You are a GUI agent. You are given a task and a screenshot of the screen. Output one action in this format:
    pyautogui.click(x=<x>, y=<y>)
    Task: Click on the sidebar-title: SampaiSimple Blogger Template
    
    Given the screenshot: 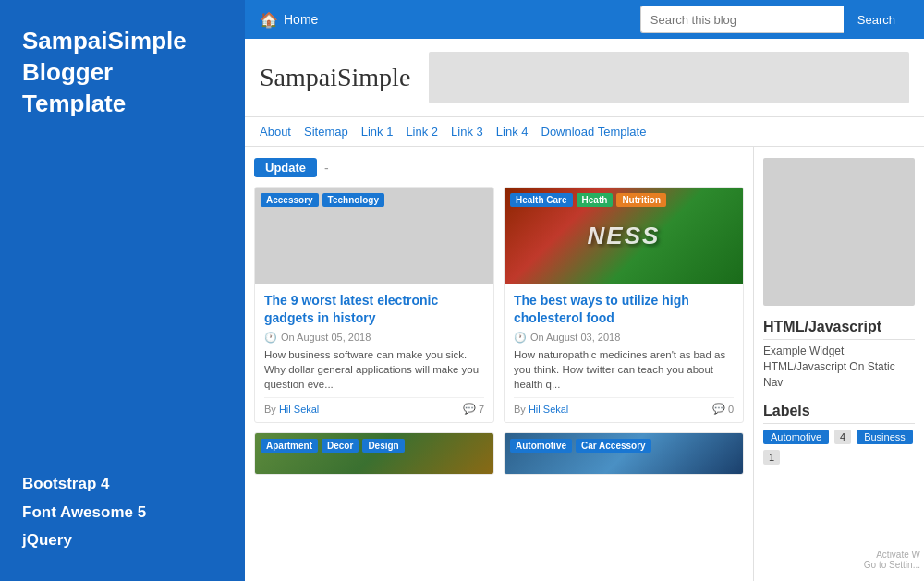 What is the action you would take?
    pyautogui.click(x=122, y=72)
    